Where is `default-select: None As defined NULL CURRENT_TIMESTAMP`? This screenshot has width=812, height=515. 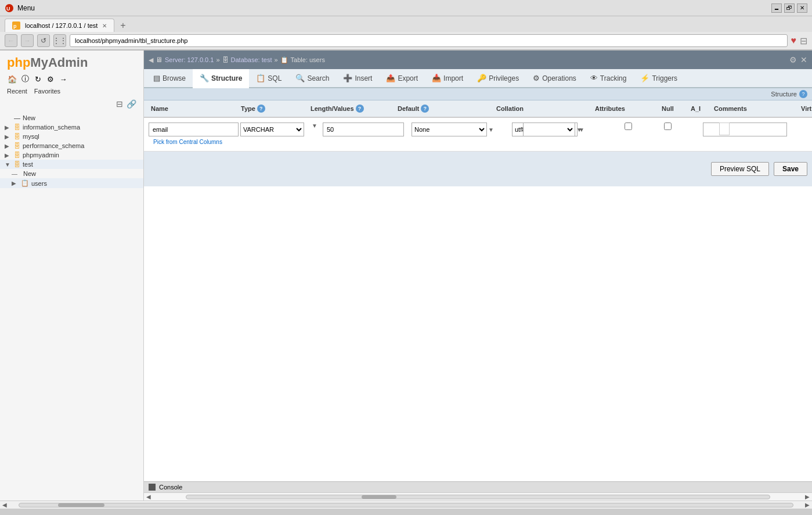
default-select: None As defined NULL CURRENT_TIMESTAMP is located at coordinates (449, 129).